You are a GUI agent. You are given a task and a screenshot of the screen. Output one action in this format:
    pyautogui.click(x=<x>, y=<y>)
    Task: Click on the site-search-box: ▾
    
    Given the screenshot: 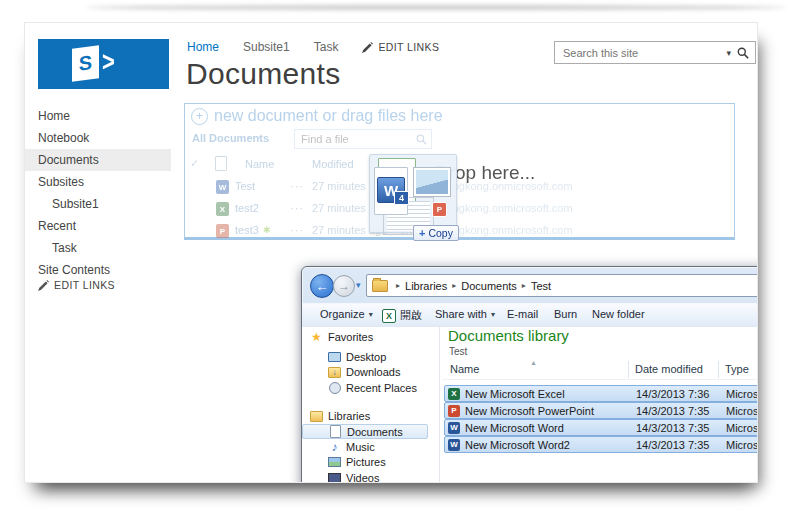 What is the action you would take?
    pyautogui.click(x=655, y=52)
    